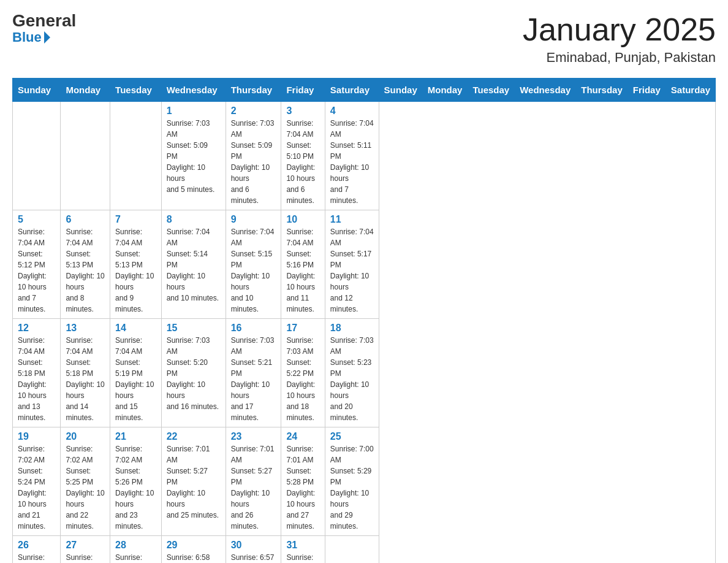 Image resolution: width=728 pixels, height=563 pixels. I want to click on day-info: Sunrise: 7:04 AM Sunset: 5:10 PM Dayligh…, so click(303, 162).